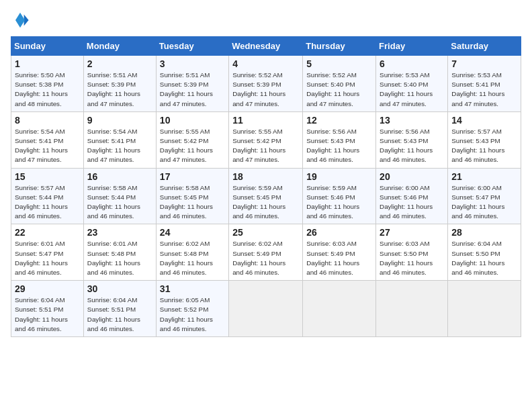 This screenshot has width=532, height=411. What do you see at coordinates (266, 177) in the screenshot?
I see `day-number: 18` at bounding box center [266, 177].